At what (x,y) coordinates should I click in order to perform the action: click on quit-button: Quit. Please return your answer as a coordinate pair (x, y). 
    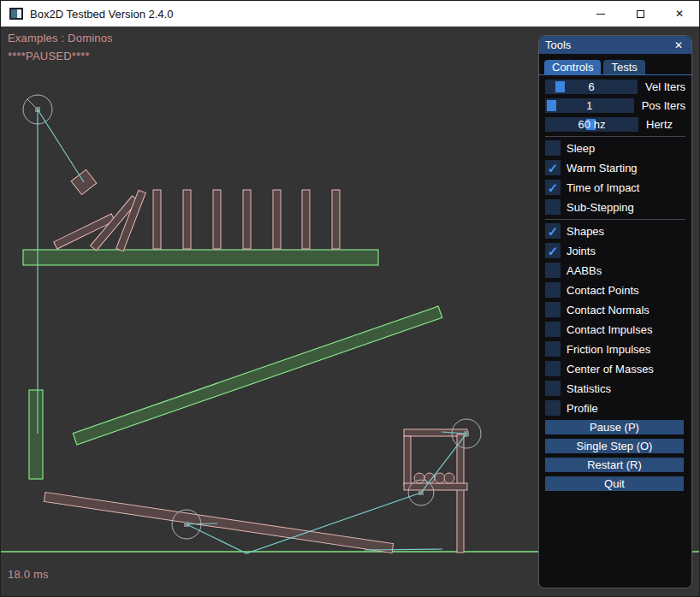
    Looking at the image, I should click on (614, 484).